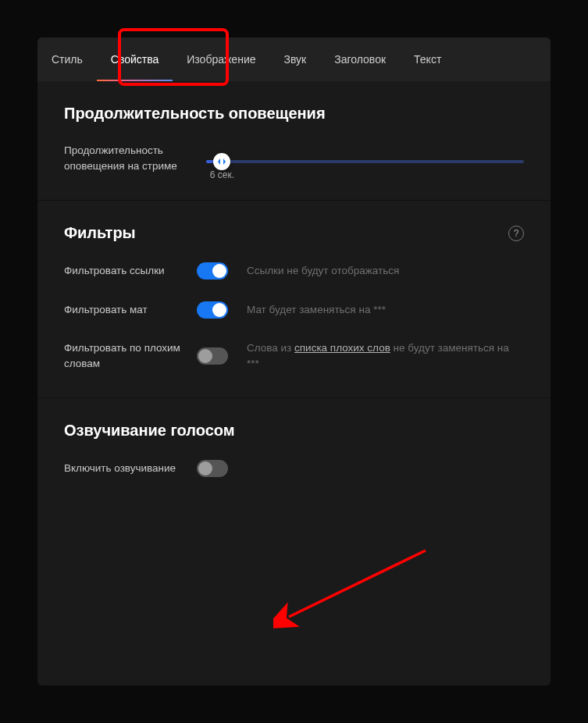 This screenshot has height=723, width=588. I want to click on badwords-list-link: списка плохих слов, so click(342, 348).